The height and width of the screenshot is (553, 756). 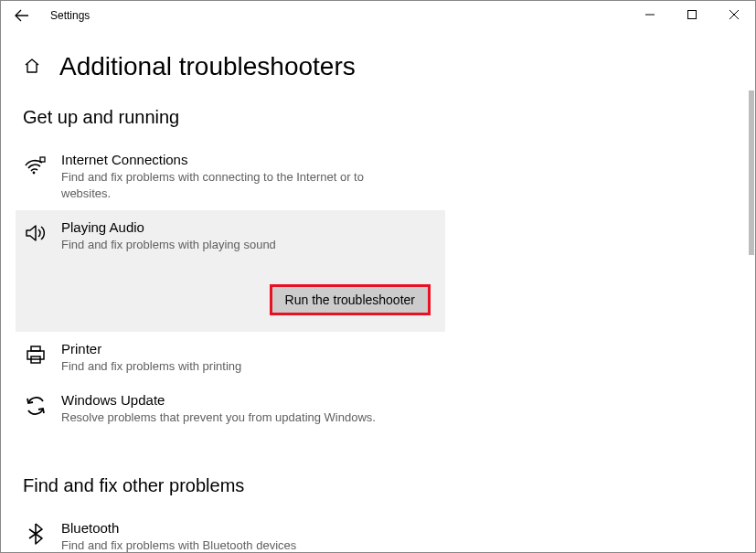 I want to click on close-button, so click(x=734, y=15).